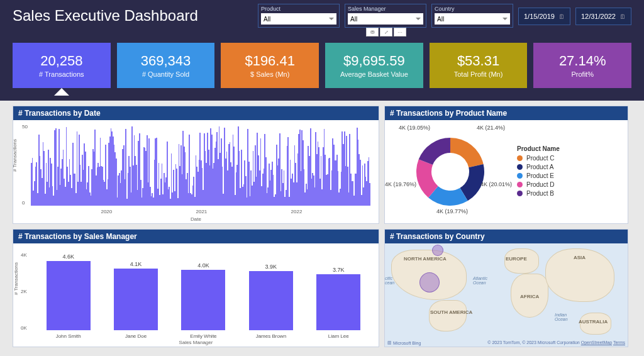 The height and width of the screenshot is (356, 644). I want to click on filter-icon: ⛃, so click(372, 32).